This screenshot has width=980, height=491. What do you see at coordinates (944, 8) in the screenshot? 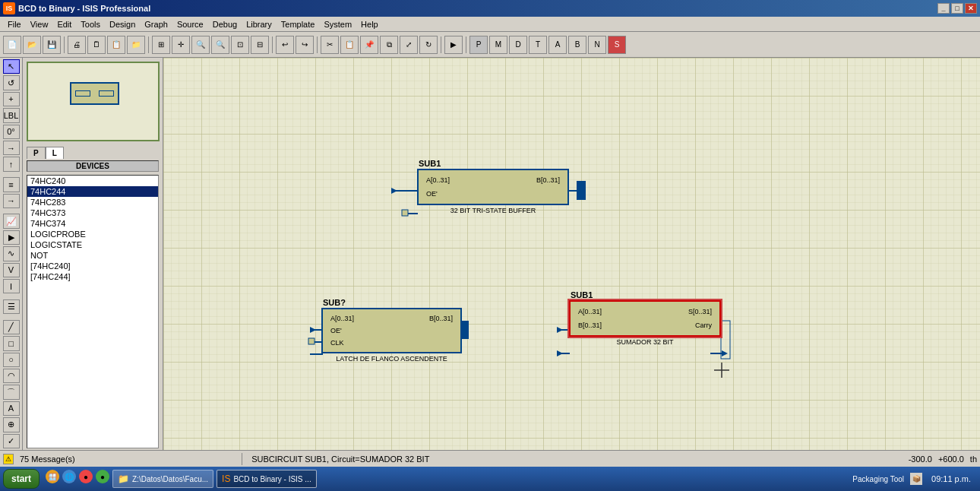
I see `minimize-button: _` at bounding box center [944, 8].